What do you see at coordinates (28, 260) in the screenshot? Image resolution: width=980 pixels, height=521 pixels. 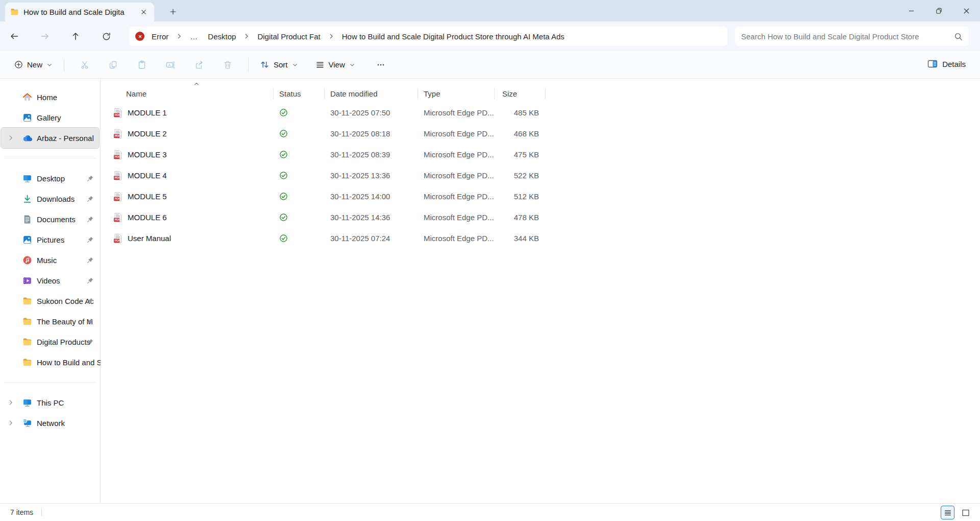 I see `music-icon` at bounding box center [28, 260].